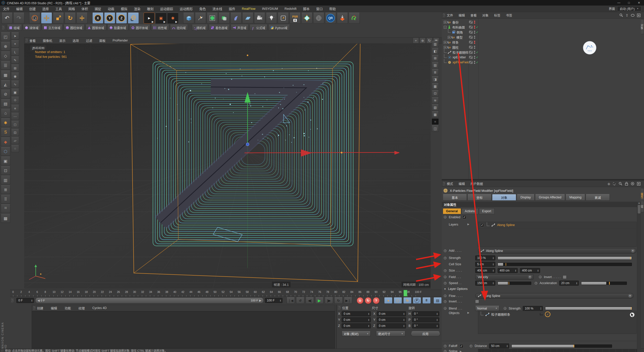 The image size is (644, 352). Describe the element at coordinates (639, 209) in the screenshot. I see `scrollbar-thumb` at that location.